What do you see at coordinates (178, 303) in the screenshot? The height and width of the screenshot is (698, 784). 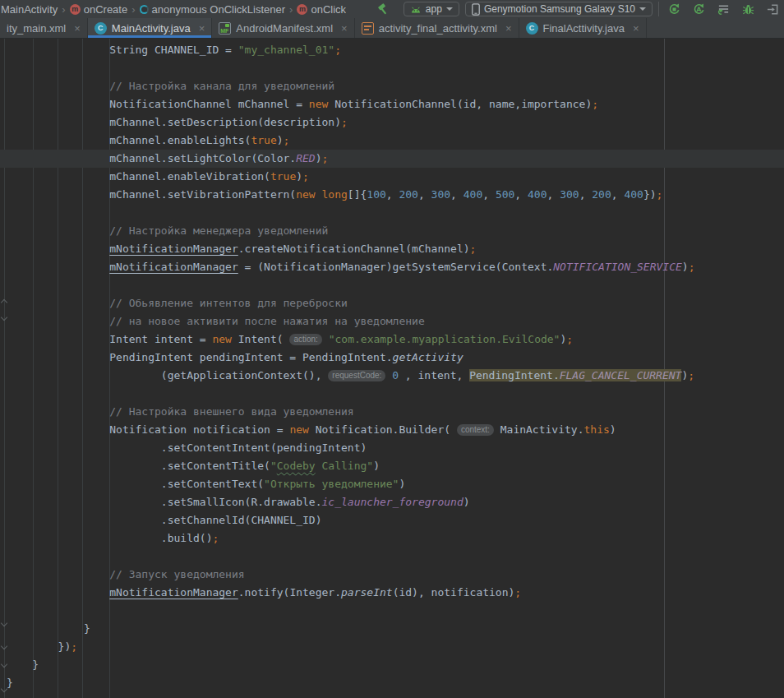 I see `code-token: // Обьявление интентов для переброски` at bounding box center [178, 303].